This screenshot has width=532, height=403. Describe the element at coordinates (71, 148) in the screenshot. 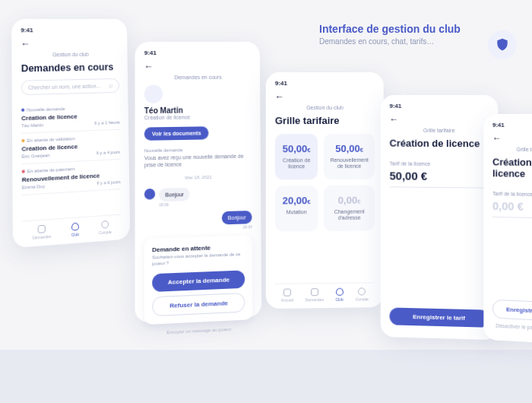

I see `request-item: En attente de validation Création de lic…` at that location.